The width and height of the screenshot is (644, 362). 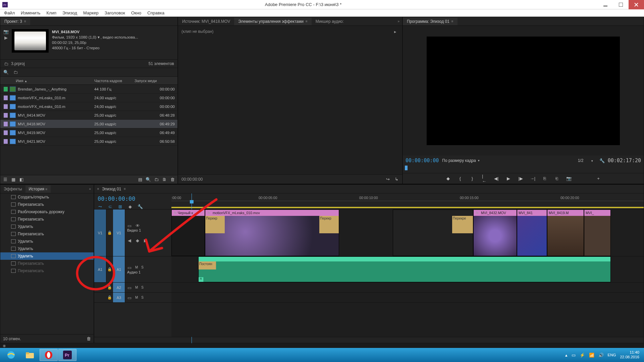 I want to click on taskbar-opera, so click(x=49, y=355).